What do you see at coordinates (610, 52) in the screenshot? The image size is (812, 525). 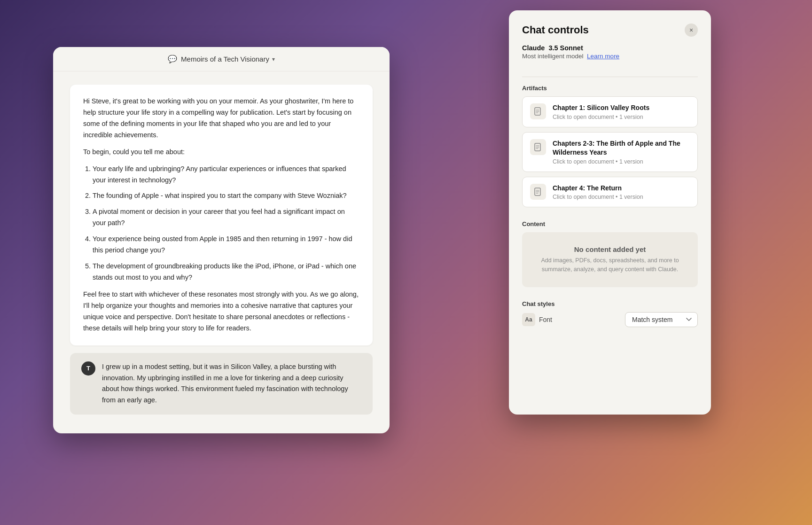 I see `model-info: Claude 3.5 Sonnet Most intelligent model…` at bounding box center [610, 52].